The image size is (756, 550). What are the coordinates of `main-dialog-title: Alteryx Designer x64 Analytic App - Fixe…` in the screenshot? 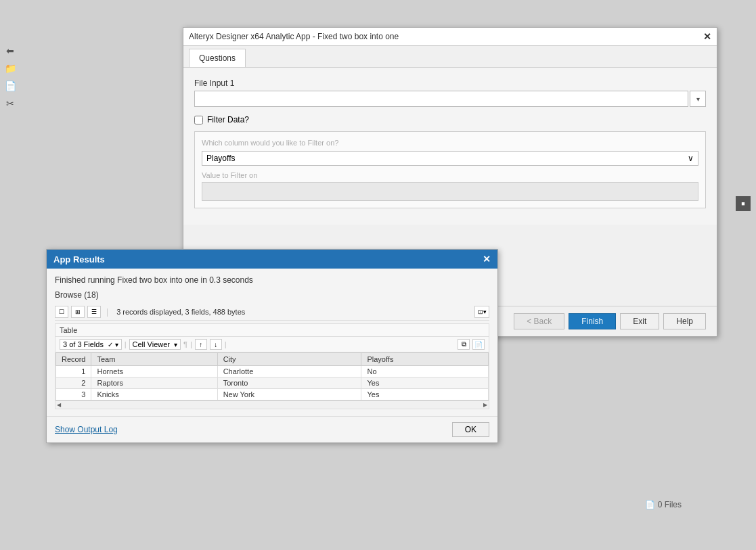 It's located at (294, 37).